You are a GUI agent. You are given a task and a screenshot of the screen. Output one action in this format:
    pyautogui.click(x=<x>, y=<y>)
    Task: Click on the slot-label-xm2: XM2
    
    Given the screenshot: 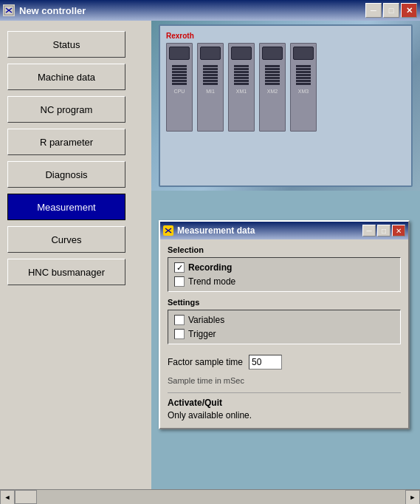 What is the action you would take?
    pyautogui.click(x=272, y=92)
    